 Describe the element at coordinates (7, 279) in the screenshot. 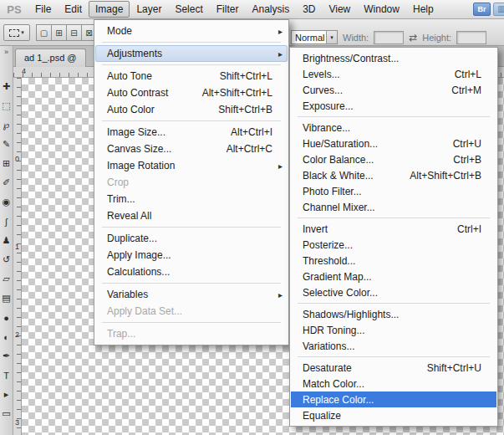

I see `eraser-tool: ▱` at that location.